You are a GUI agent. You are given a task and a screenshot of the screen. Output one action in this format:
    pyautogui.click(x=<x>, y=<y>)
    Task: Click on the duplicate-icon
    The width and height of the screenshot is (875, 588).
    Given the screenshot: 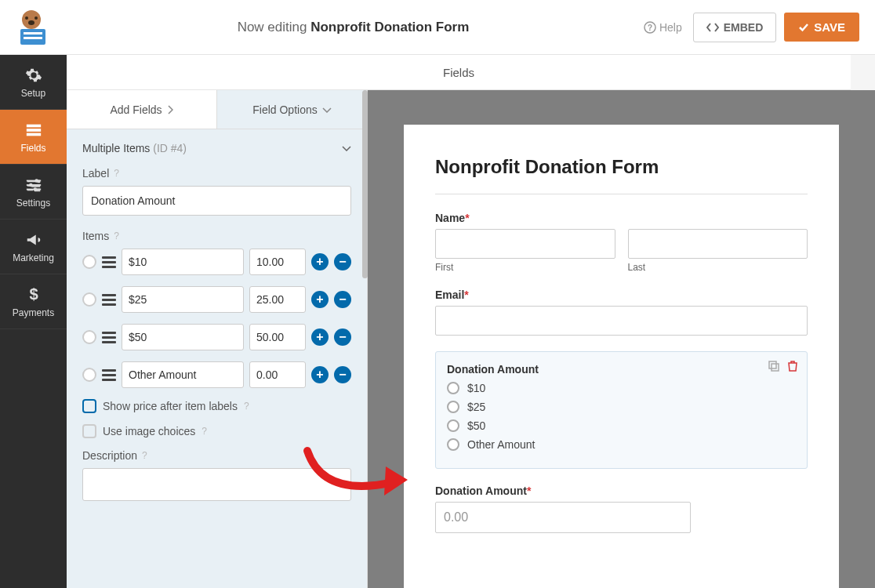 What is the action you would take?
    pyautogui.click(x=774, y=366)
    